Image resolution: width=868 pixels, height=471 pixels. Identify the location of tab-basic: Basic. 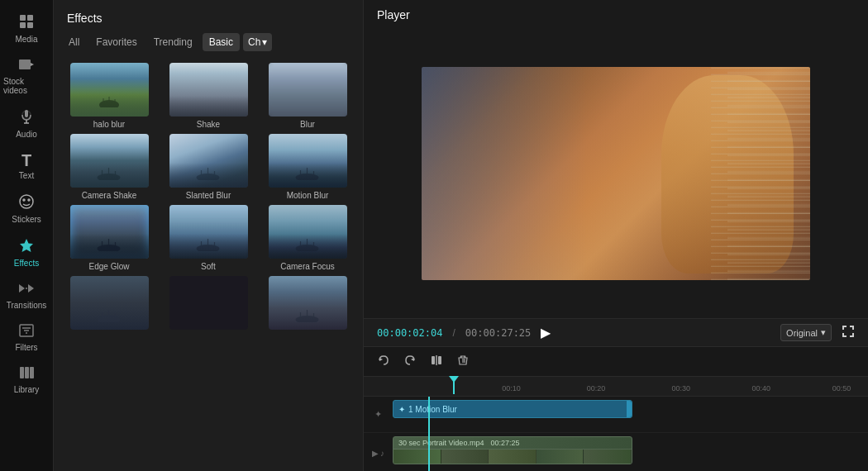
(222, 42).